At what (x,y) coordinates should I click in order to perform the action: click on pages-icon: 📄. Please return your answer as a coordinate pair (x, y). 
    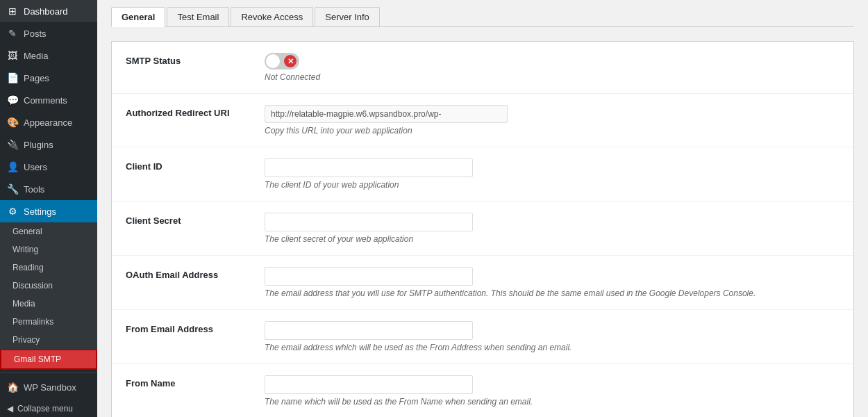
    Looking at the image, I should click on (12, 78).